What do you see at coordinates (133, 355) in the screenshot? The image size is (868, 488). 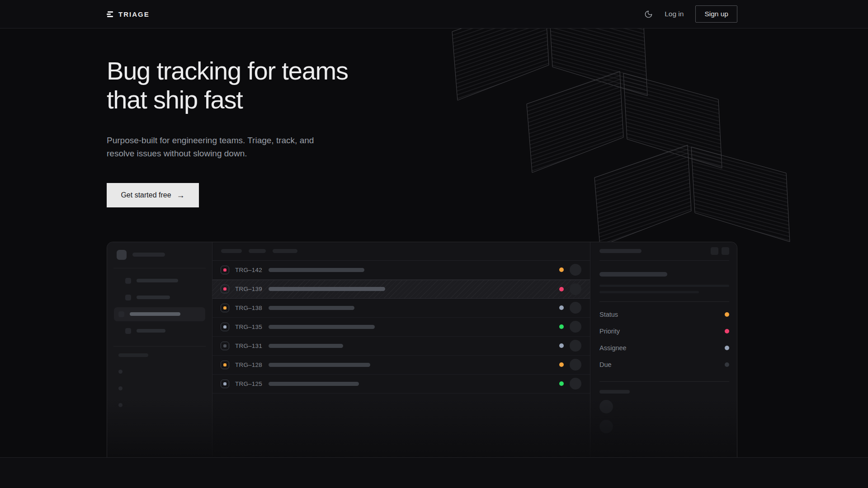 I see `section-title-skeleton` at bounding box center [133, 355].